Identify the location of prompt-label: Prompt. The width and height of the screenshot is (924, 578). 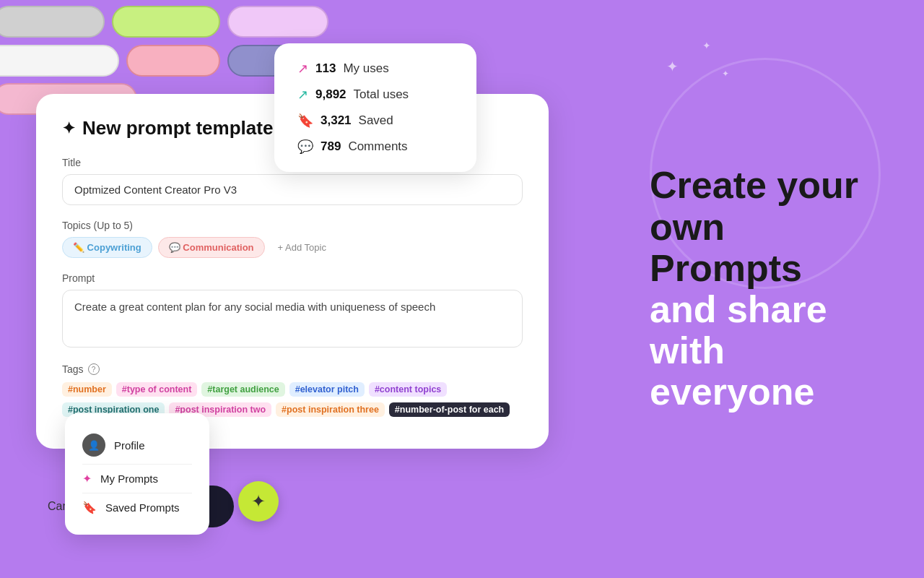
(292, 278).